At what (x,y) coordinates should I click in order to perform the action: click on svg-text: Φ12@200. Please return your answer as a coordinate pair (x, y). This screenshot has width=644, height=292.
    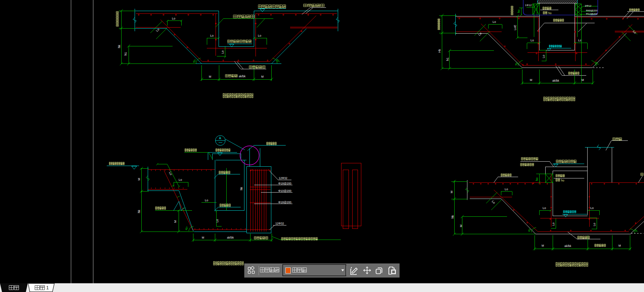
    Looking at the image, I should click on (592, 14).